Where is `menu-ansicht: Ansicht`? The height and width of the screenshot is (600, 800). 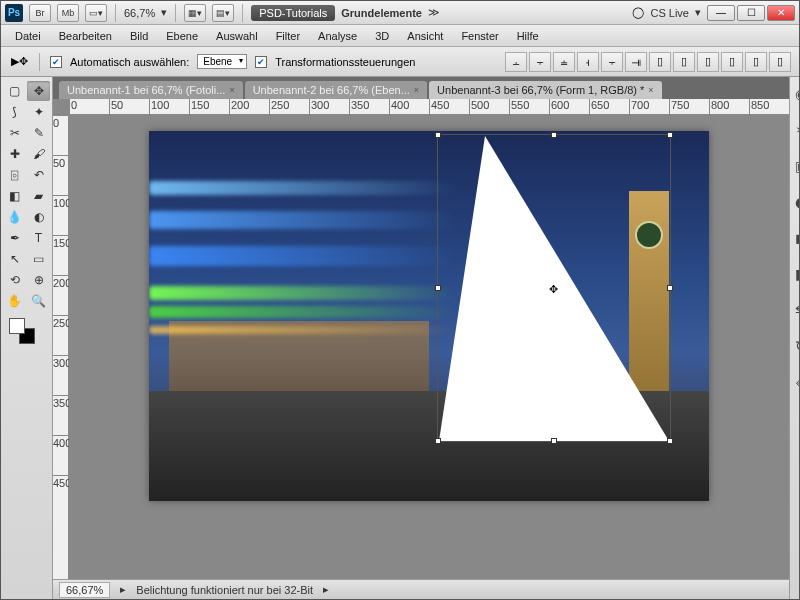
menu-ansicht: Ansicht is located at coordinates (425, 36).